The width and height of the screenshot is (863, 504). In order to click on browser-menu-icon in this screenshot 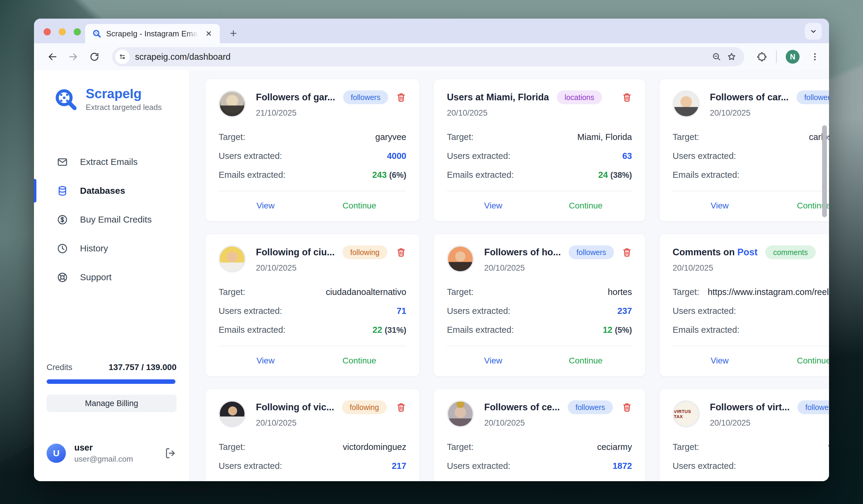, I will do `click(815, 57)`.